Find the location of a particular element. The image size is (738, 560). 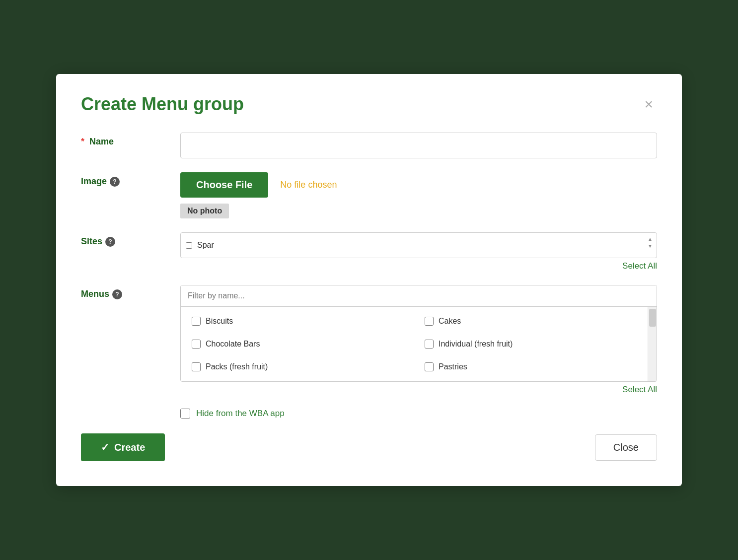

sites-scroll-arrows: ▲ ▼ is located at coordinates (650, 243).